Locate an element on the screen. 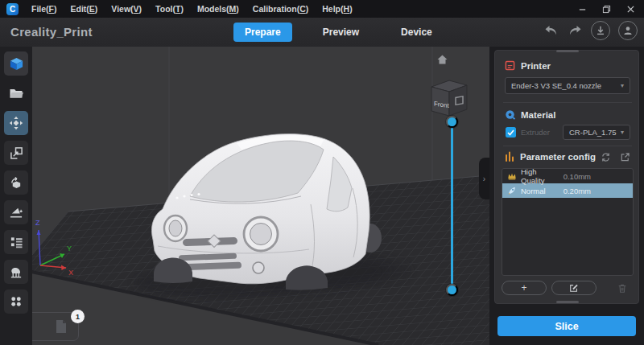 The image size is (644, 345). profile-layer-height: 0.20mm is located at coordinates (577, 191).